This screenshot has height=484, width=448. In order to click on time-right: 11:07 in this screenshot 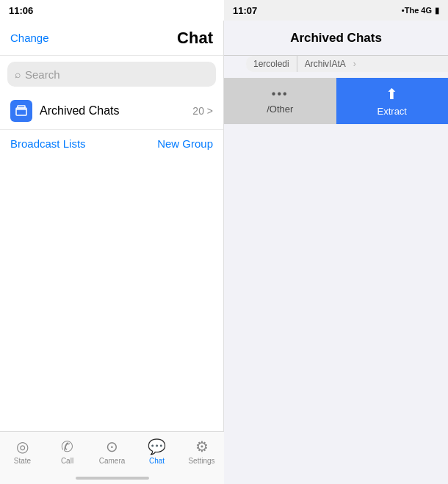, I will do `click(245, 10)`.